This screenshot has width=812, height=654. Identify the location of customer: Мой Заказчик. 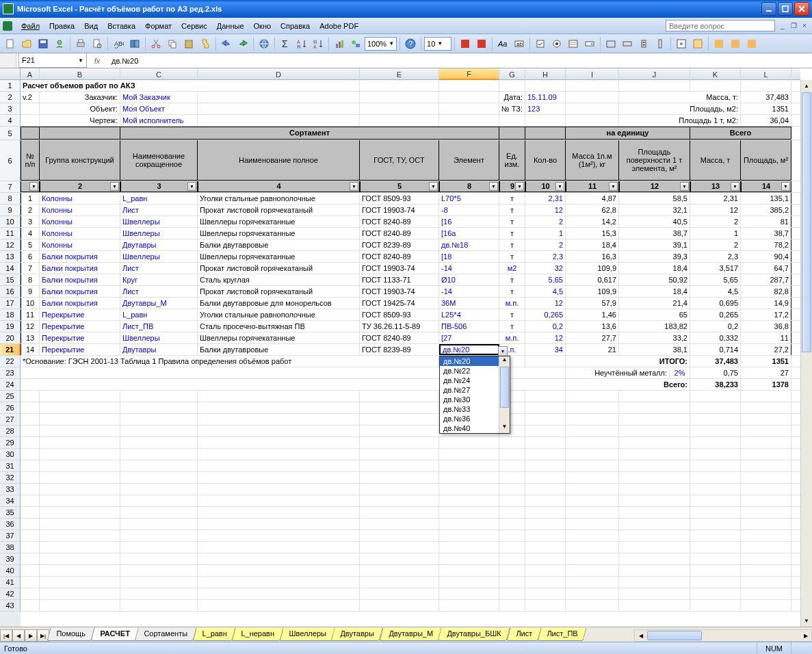
(159, 97).